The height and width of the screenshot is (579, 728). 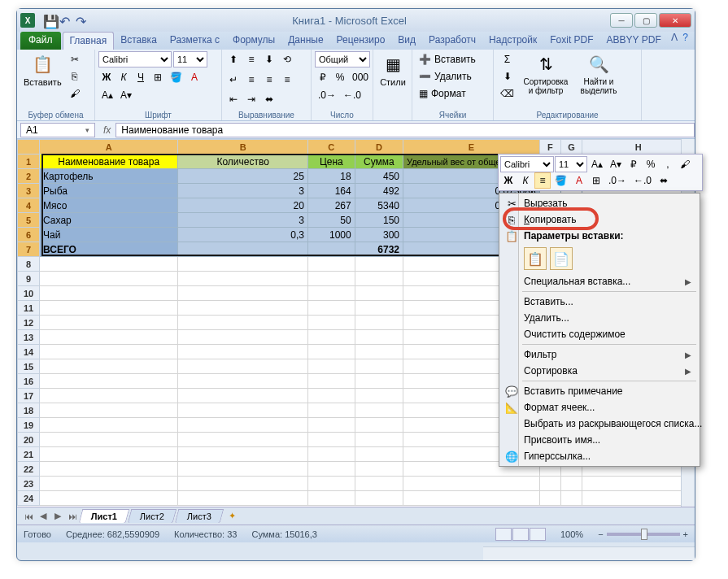 What do you see at coordinates (639, 147) in the screenshot?
I see `col-header-H: H` at bounding box center [639, 147].